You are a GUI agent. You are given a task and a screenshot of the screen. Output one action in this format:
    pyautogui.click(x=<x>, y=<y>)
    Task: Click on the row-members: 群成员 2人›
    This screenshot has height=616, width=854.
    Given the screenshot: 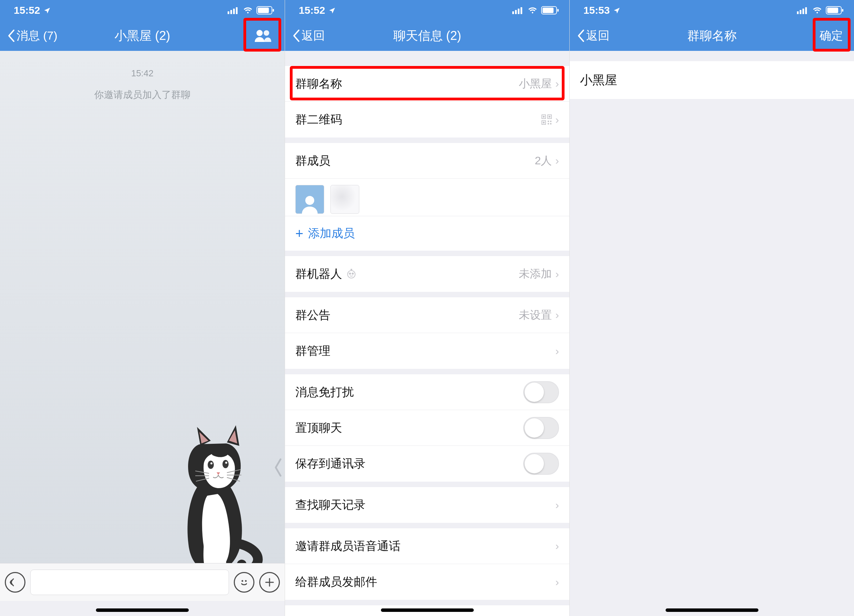 What is the action you would take?
    pyautogui.click(x=427, y=161)
    